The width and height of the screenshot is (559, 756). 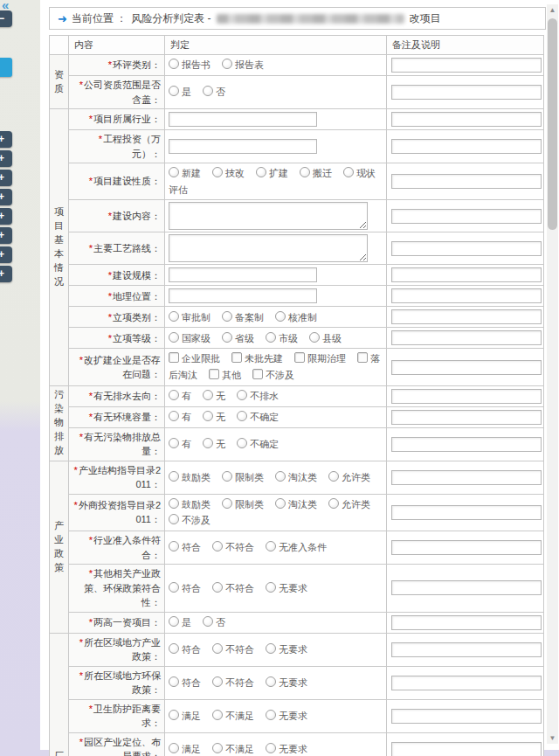 I want to click on tree-collapse-button: −, so click(x=6, y=19).